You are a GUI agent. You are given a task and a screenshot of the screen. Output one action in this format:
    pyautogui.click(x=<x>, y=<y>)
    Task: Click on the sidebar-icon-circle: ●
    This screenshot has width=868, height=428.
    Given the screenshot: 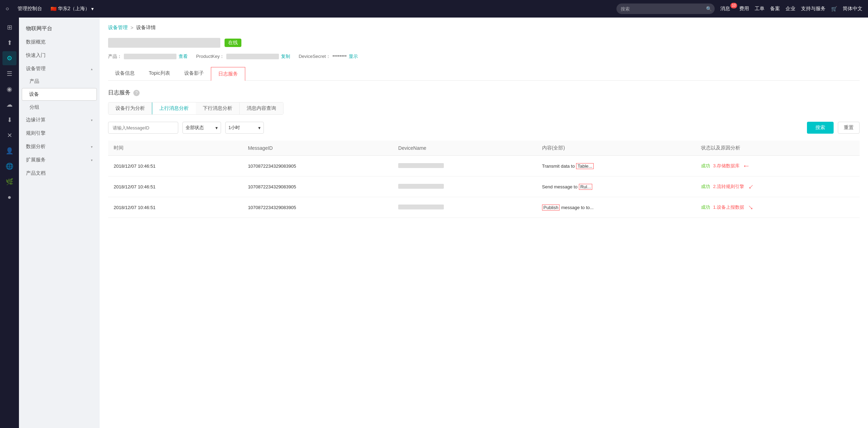 What is the action you would take?
    pyautogui.click(x=9, y=197)
    